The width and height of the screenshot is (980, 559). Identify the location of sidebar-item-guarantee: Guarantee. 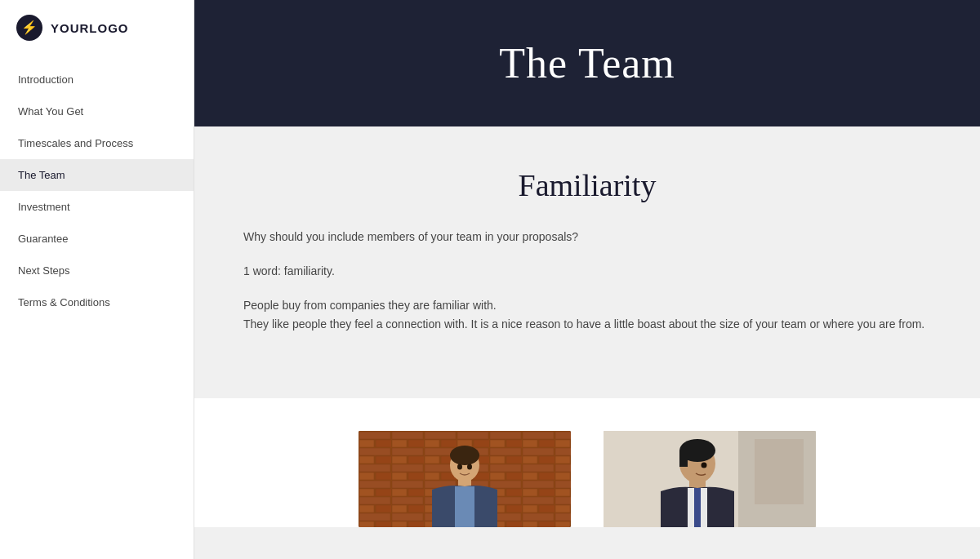
(96, 238).